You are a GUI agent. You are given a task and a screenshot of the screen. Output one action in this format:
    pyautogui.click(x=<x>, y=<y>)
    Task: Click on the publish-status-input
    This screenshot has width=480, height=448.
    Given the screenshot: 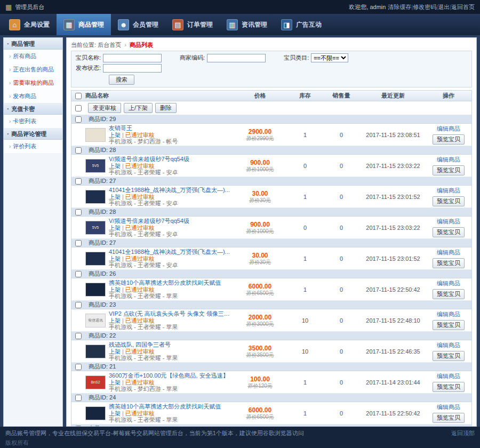 What is the action you would take?
    pyautogui.click(x=132, y=68)
    